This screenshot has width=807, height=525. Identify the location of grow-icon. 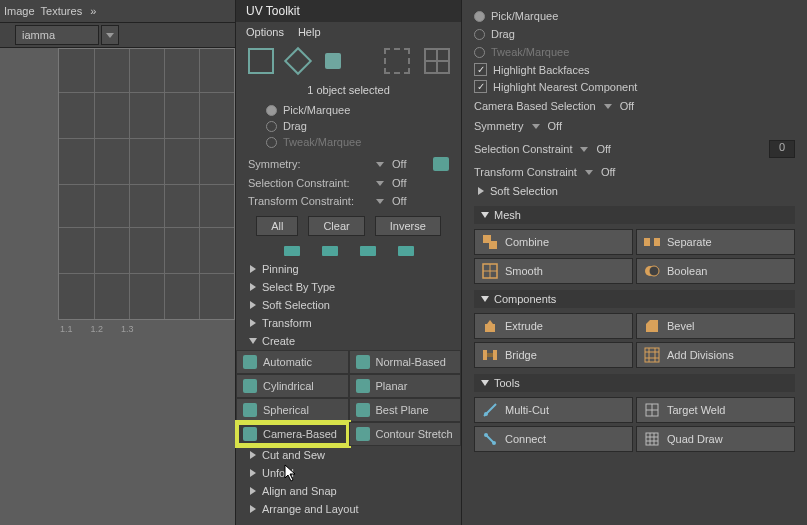
(292, 251).